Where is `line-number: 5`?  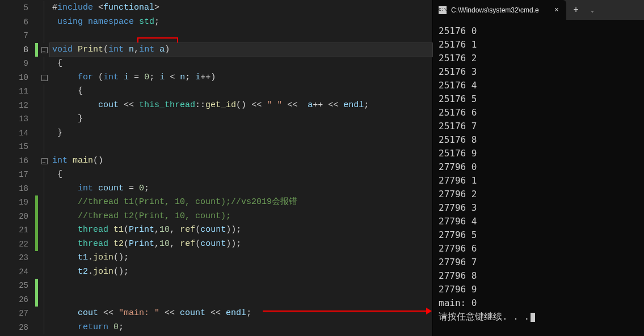
line-number: 5 is located at coordinates (17, 8).